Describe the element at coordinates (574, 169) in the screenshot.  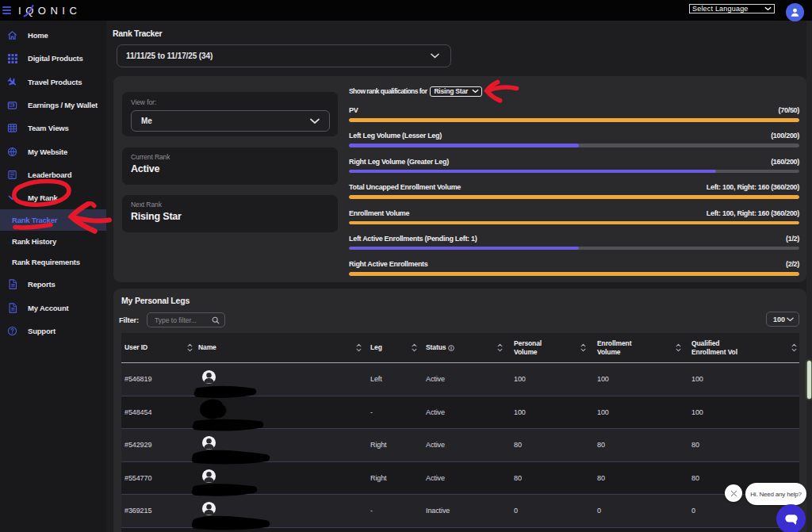
I see `qualification-bar: Right Leg Volume (Greater Leg)(160/200)` at that location.